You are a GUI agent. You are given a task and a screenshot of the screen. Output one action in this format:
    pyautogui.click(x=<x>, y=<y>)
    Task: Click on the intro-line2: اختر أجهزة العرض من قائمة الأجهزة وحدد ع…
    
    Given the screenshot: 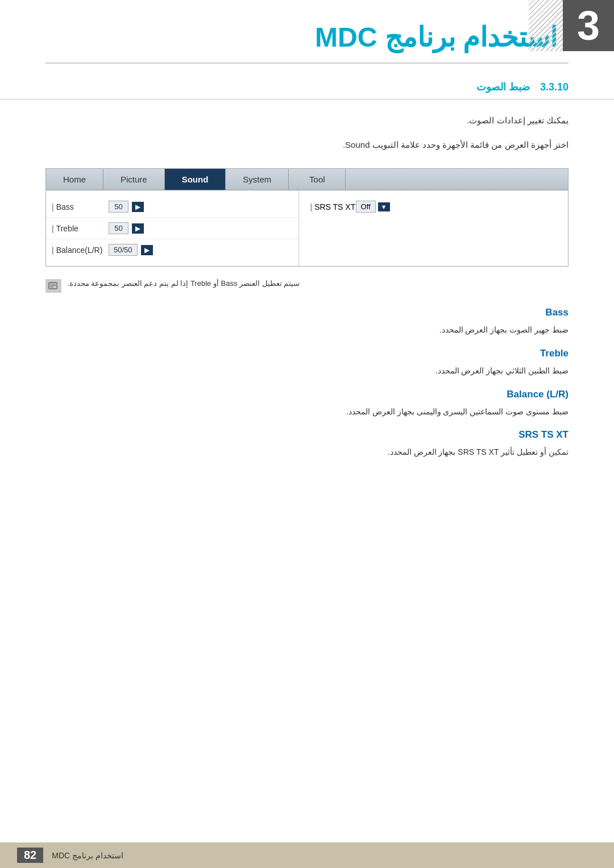 What is the action you would take?
    pyautogui.click(x=307, y=144)
    